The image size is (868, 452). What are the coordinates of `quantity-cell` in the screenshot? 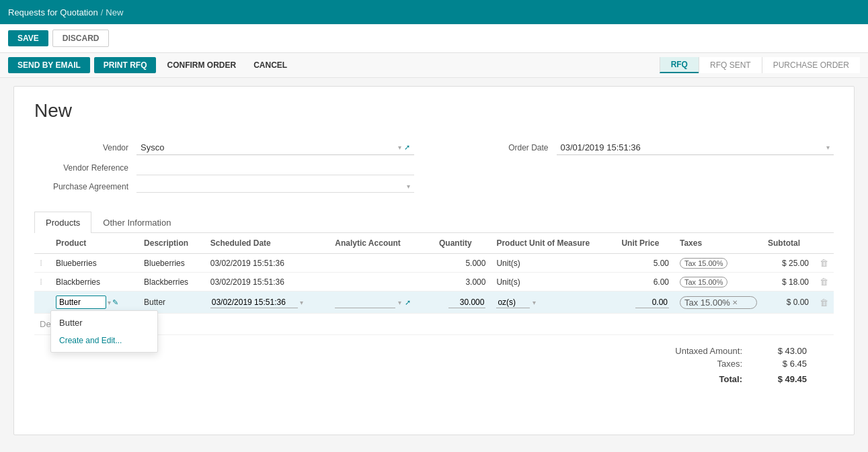 It's located at (463, 302).